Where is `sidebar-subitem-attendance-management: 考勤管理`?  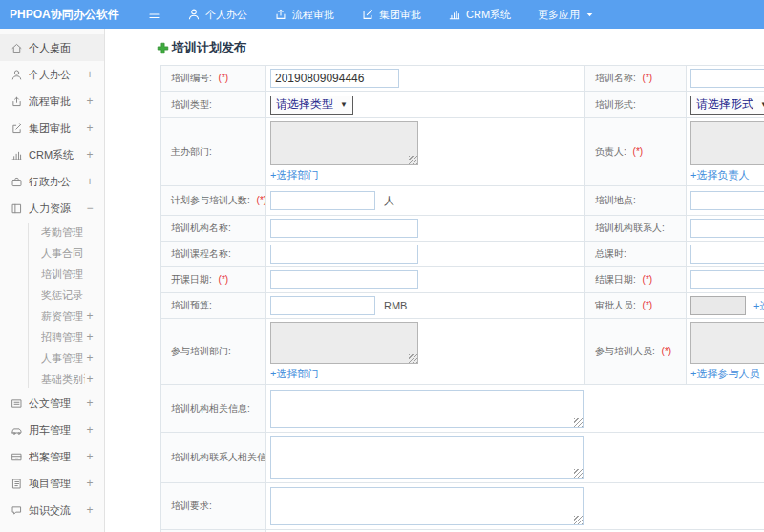 sidebar-subitem-attendance-management: 考勤管理 is located at coordinates (52, 232).